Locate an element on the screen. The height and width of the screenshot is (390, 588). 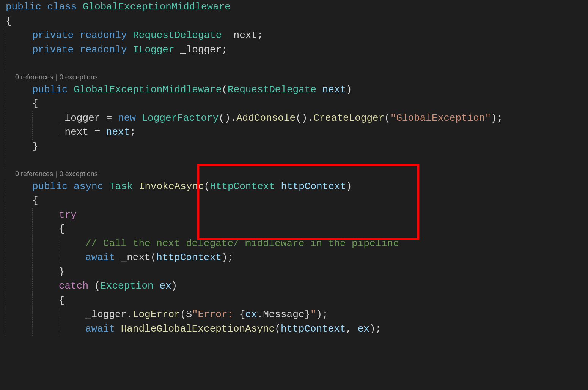
param-type: RequestDelegate is located at coordinates (272, 90).